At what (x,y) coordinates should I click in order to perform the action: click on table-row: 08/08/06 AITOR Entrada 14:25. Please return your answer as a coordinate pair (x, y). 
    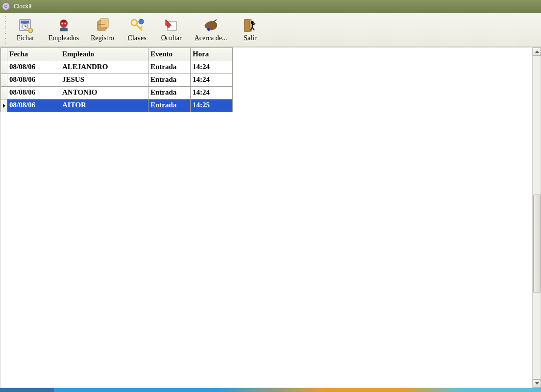
    Looking at the image, I should click on (117, 106).